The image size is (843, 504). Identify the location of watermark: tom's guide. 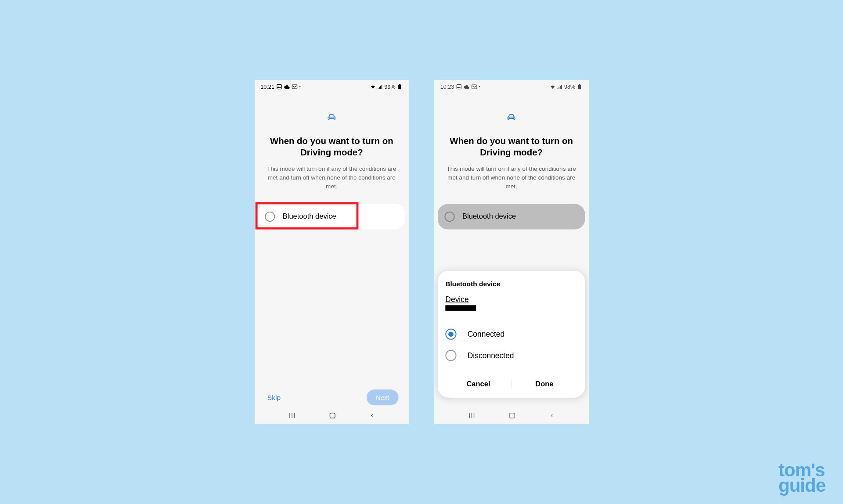
(802, 478).